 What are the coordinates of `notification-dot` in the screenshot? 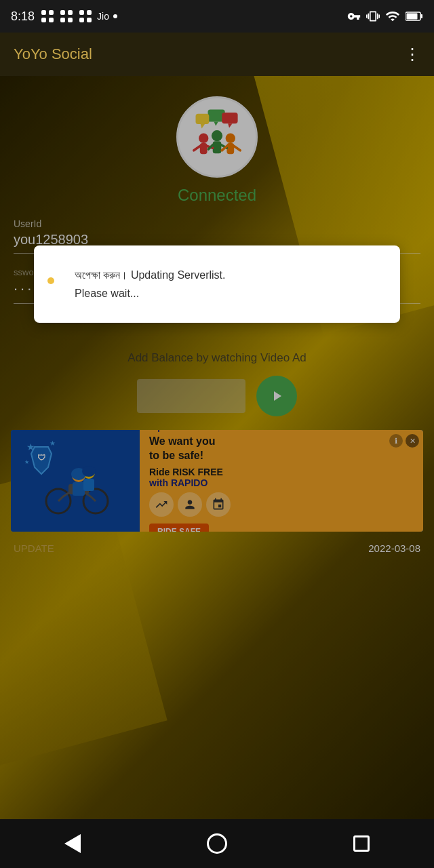 It's located at (115, 16).